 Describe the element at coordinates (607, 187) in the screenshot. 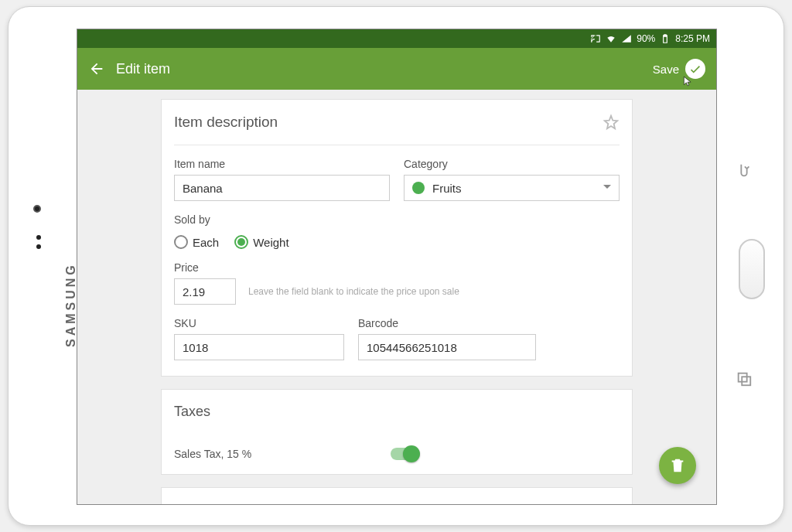

I see `chevron-down-icon` at that location.